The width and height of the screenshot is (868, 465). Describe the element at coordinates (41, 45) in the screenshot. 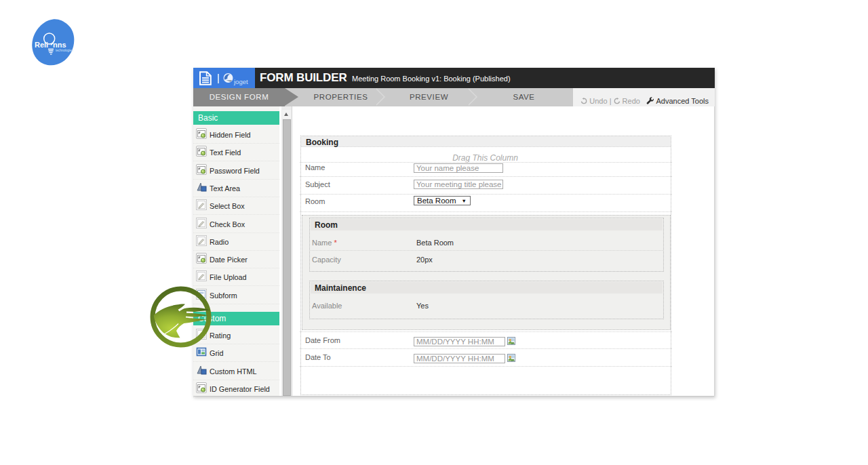

I see `svg-text: Reli` at that location.